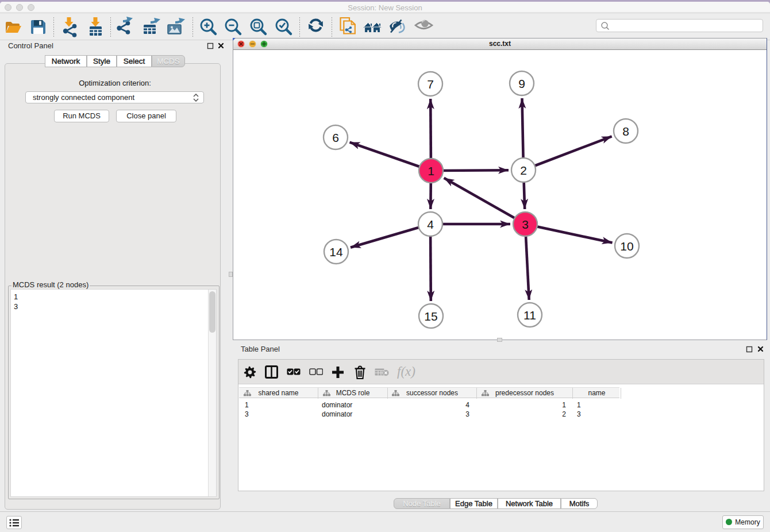  I want to click on svg-text: 3, so click(525, 224).